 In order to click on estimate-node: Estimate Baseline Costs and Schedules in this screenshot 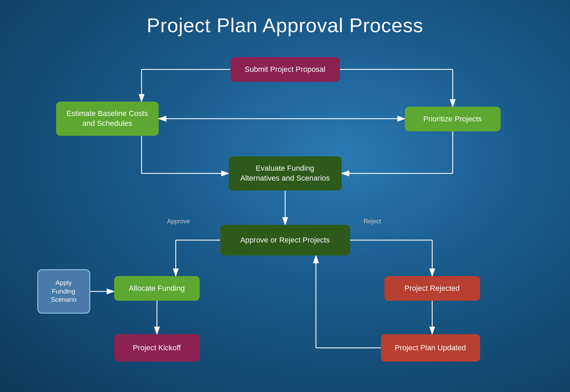, I will do `click(107, 119)`.